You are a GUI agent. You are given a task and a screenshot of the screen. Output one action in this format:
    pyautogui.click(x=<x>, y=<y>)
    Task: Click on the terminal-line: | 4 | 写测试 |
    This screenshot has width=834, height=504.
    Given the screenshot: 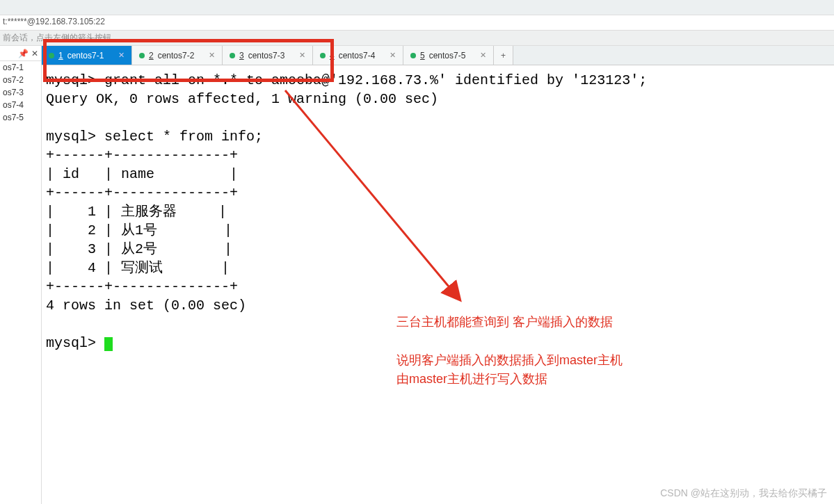 What is the action you would take?
    pyautogui.click(x=138, y=268)
    